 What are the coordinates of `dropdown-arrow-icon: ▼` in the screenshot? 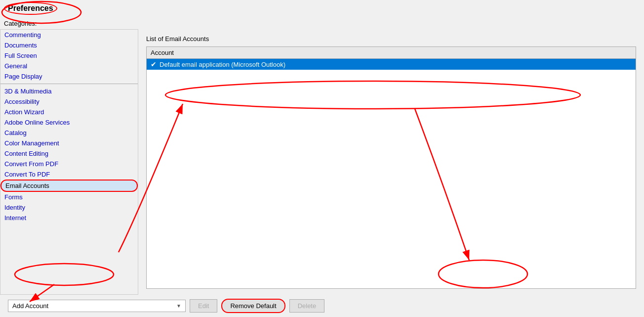 It's located at (179, 306).